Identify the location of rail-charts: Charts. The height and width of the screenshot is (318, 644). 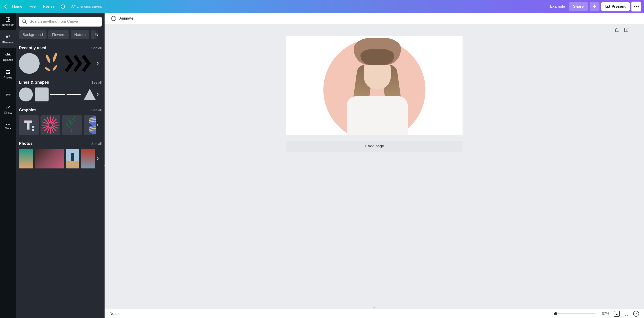
(8, 109).